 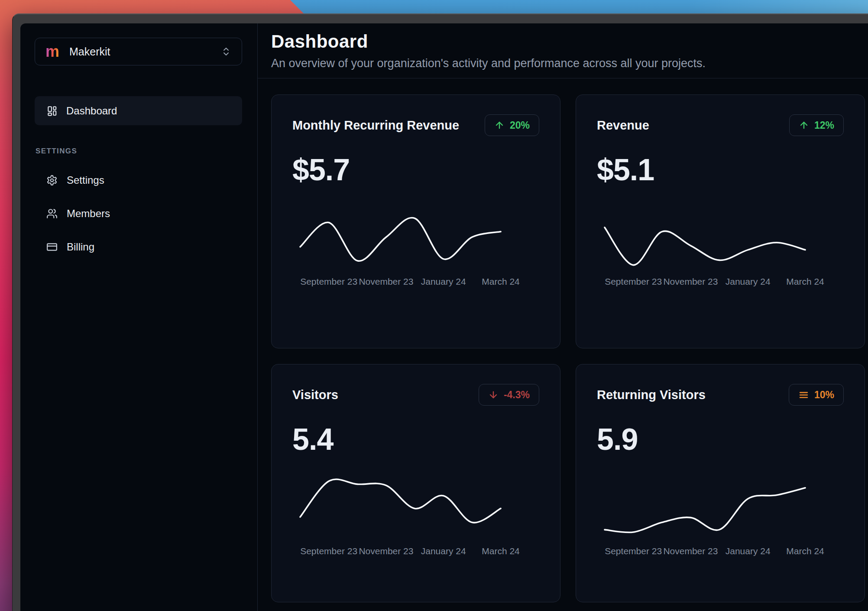 I want to click on metric-value: 5.9, so click(x=720, y=439).